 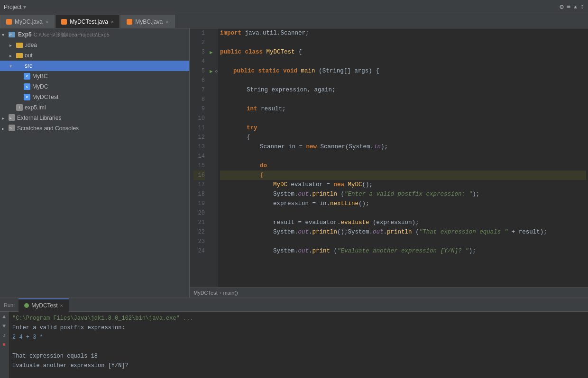 I want to click on tree-item-mydctest: ▸ c MyDCTest, so click(x=95, y=97).